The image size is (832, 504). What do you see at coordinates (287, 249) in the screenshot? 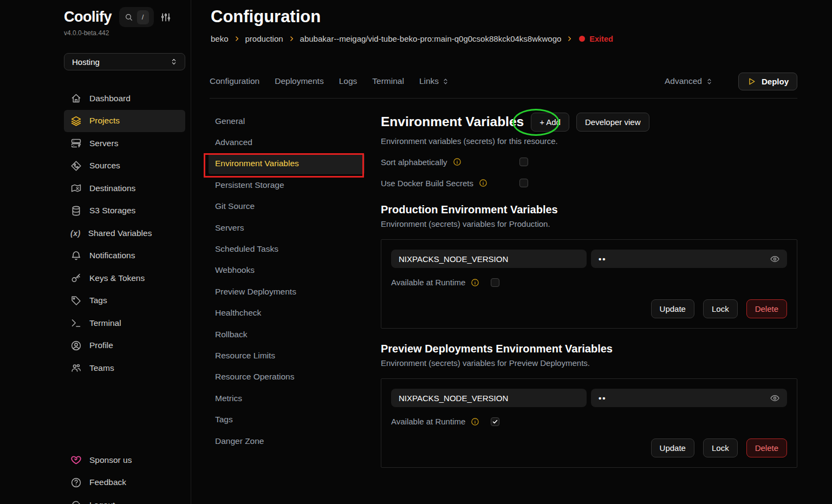
I see `subnav-item-scheduled-tasks: Scheduled Tasks` at bounding box center [287, 249].